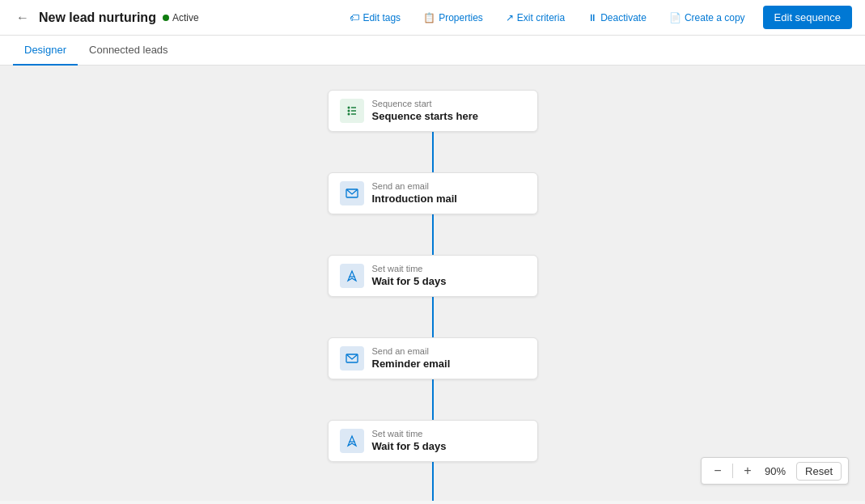 Image resolution: width=865 pixels, height=504 pixels. Describe the element at coordinates (411, 358) in the screenshot. I see `node-reminder-email-text: Send an email Reminder email` at that location.